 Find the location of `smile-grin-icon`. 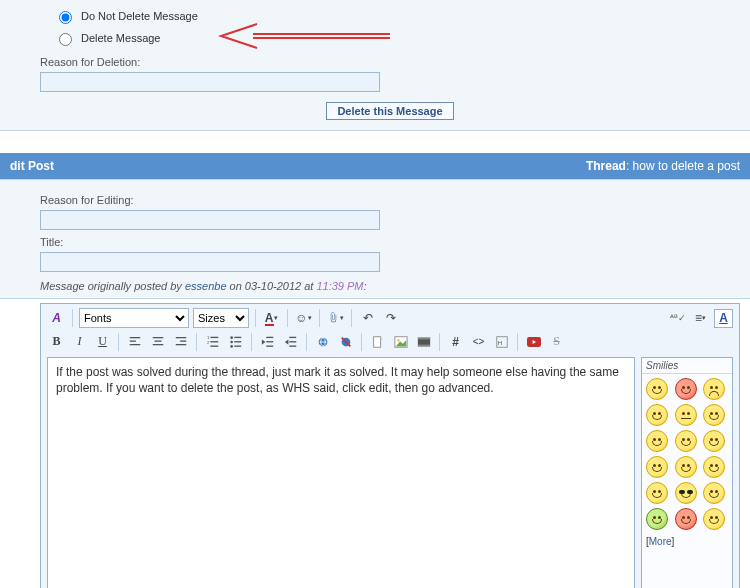

smile-grin-icon is located at coordinates (657, 415).